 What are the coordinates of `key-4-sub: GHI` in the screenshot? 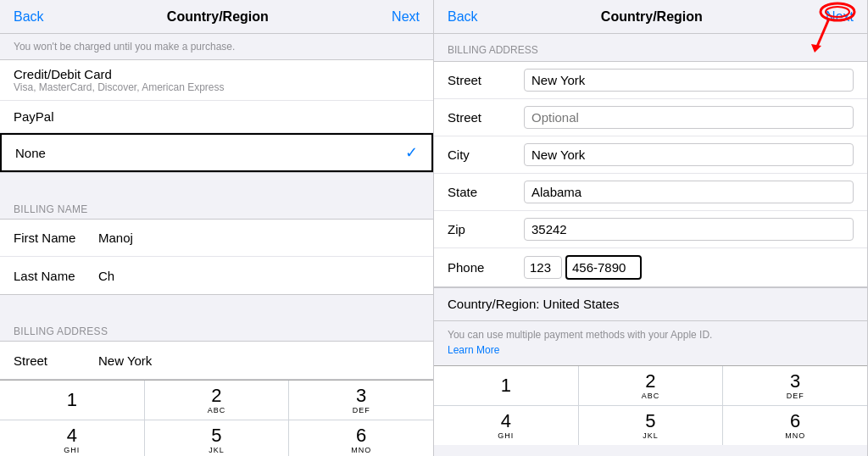 It's located at (71, 450).